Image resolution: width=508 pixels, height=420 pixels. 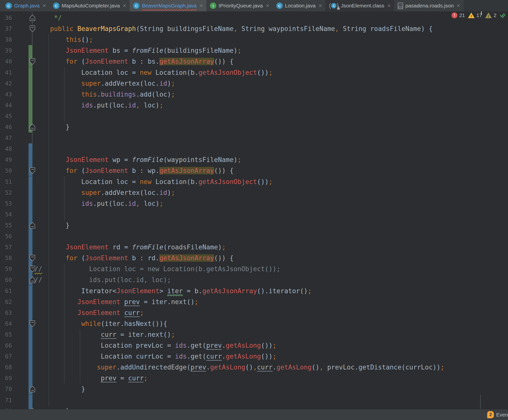 I want to click on line-number: 55, so click(x=6, y=225).